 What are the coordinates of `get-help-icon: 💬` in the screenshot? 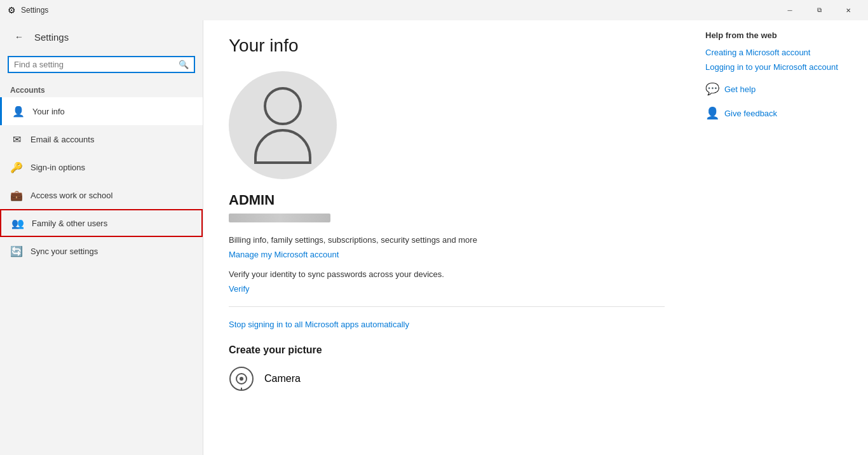 It's located at (712, 89).